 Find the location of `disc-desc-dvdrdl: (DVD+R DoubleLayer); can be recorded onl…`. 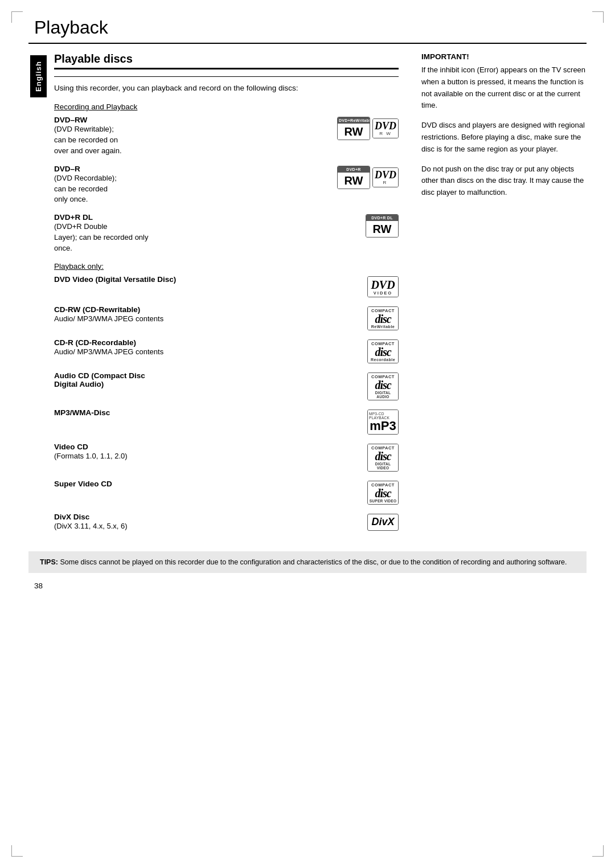

disc-desc-dvdrdl: (DVD+R DoubleLayer); can be recorded onl… is located at coordinates (101, 237).